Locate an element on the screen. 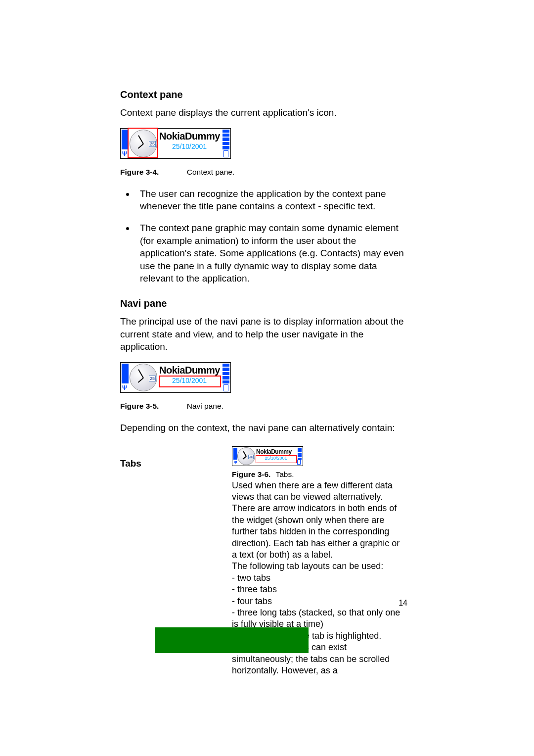 Image resolution: width=534 pixels, height=756 pixels. figure-number: Figure 3-4. is located at coordinates (139, 172).